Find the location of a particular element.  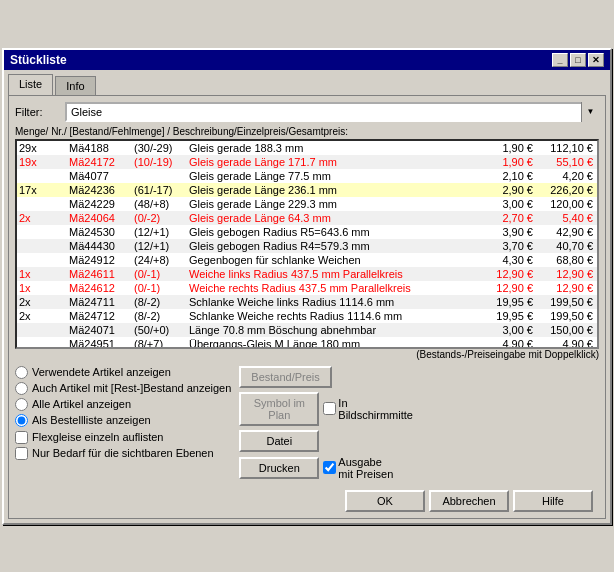

row-nr: Mä24611 is located at coordinates (102, 274).